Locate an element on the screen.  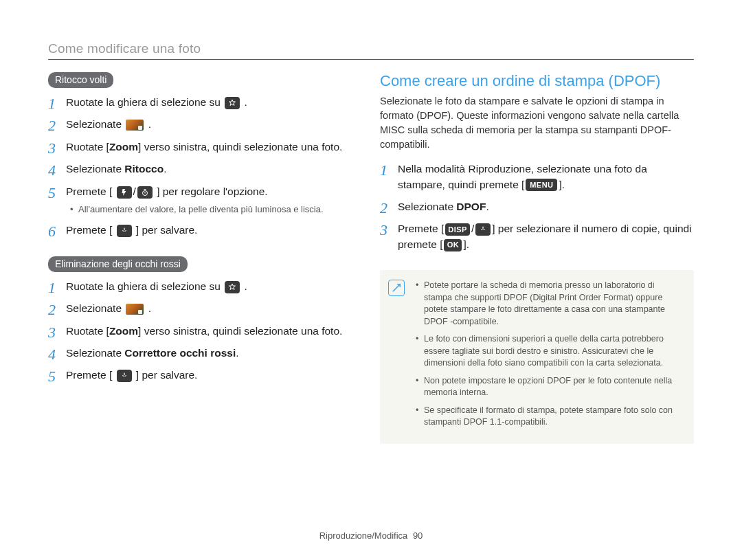
sub-text: All'aumentare del valore, la pelle diven… is located at coordinates (216, 210).